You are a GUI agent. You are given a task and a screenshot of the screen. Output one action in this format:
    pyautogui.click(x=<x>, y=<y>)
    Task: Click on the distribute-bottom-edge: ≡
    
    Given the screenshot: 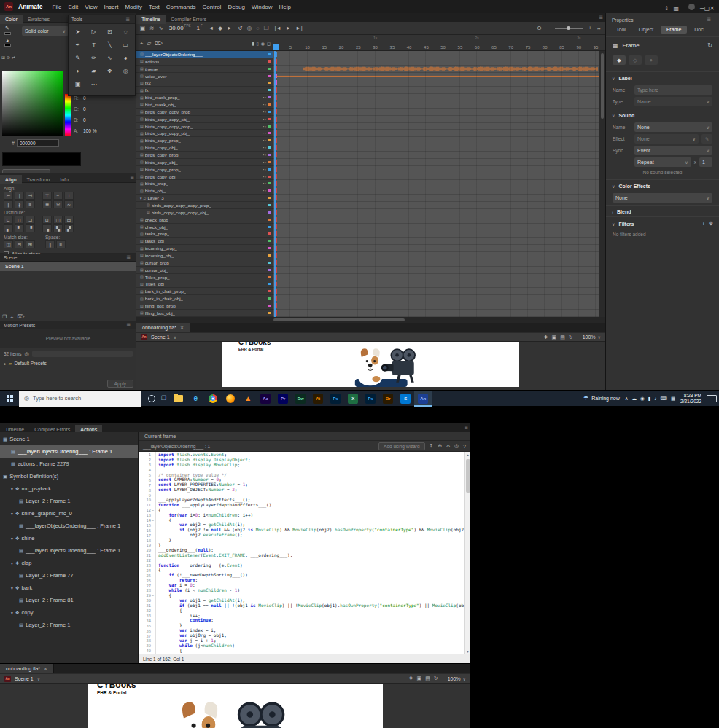 What is the action you would take?
    pyautogui.click(x=31, y=204)
    